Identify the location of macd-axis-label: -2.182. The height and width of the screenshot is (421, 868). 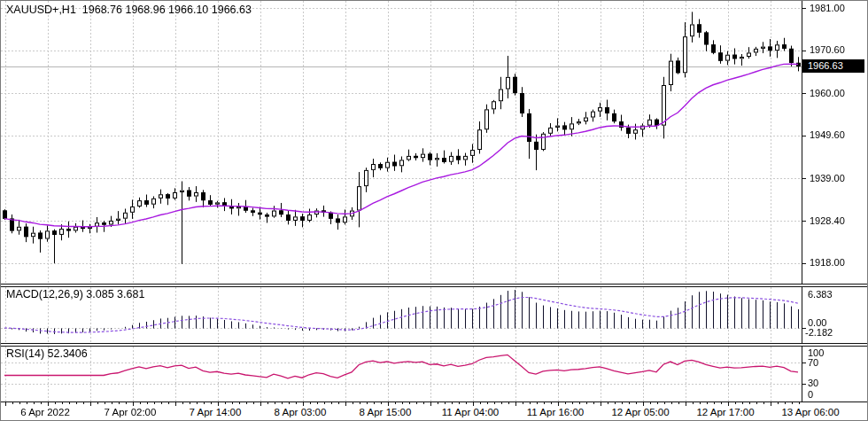
(818, 333).